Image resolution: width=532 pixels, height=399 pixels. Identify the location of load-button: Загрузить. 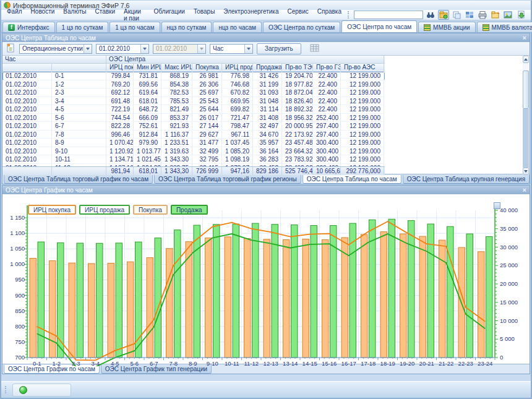
(279, 49).